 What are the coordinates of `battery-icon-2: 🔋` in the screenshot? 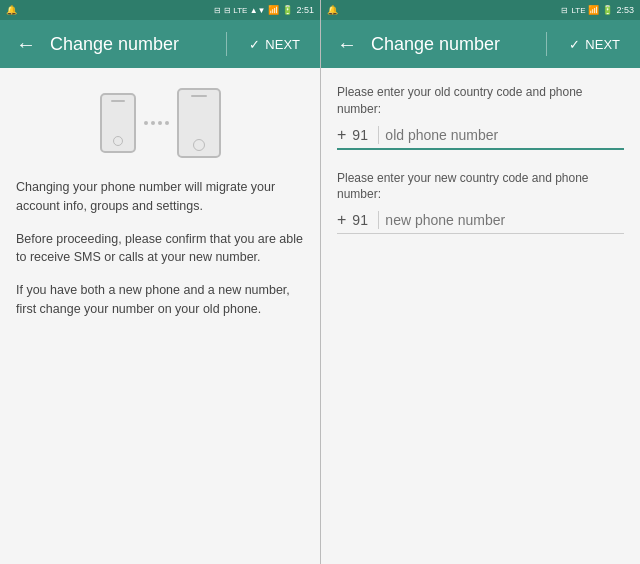 It's located at (608, 10).